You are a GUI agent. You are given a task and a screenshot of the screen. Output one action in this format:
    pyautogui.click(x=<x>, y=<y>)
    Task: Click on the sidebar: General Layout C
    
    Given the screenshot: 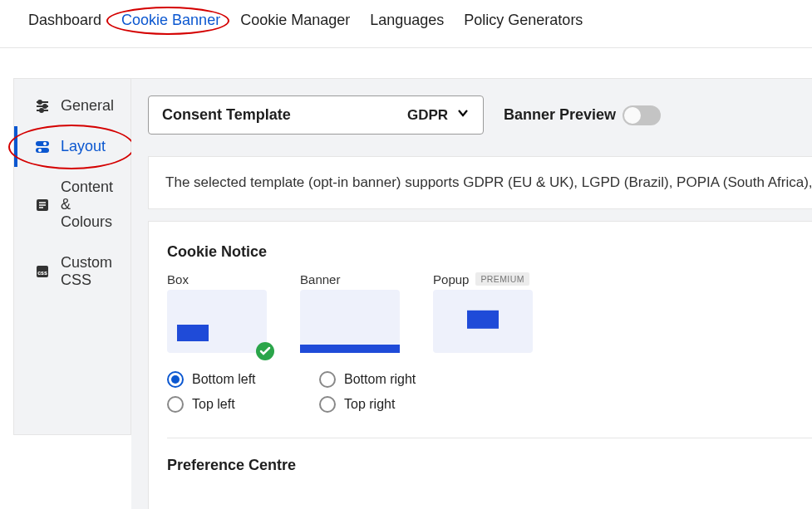 What is the action you would take?
    pyautogui.click(x=72, y=257)
    